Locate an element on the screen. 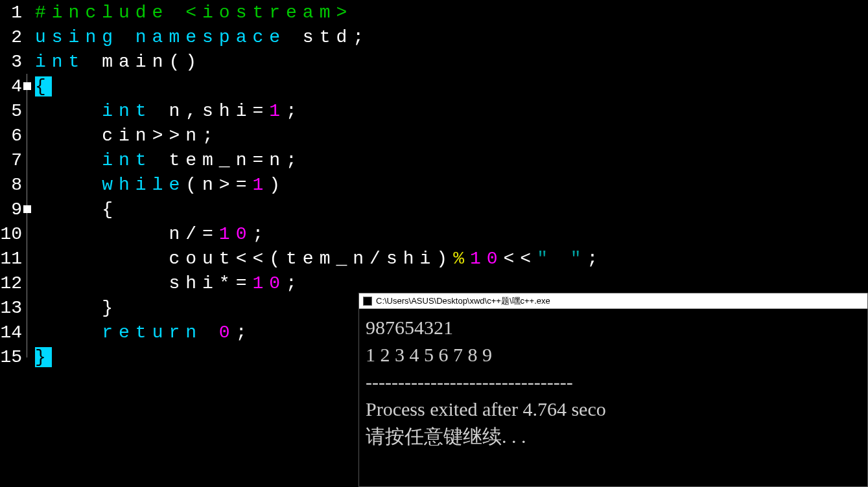  code-token: () is located at coordinates (185, 62).